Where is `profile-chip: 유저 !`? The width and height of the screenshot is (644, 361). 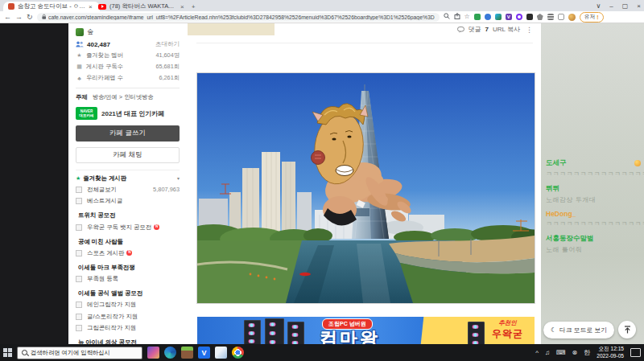
profile-chip: 유저 ! is located at coordinates (592, 18).